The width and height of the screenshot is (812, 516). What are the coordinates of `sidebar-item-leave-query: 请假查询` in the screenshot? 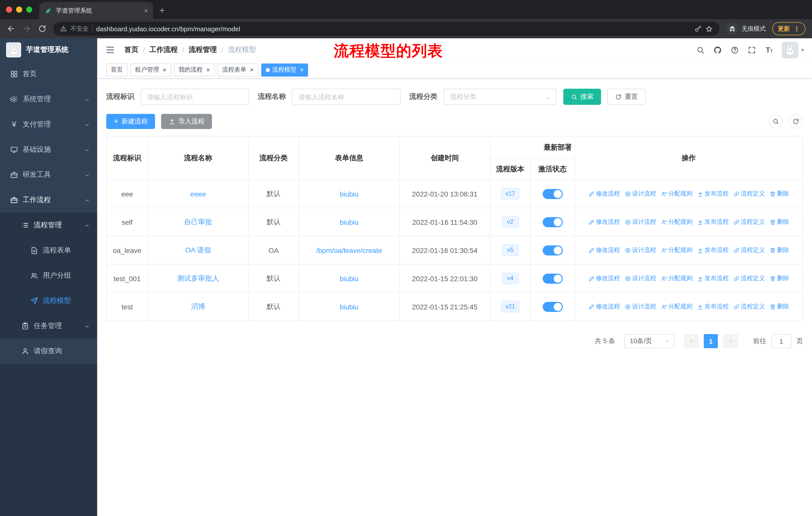 It's located at (49, 351).